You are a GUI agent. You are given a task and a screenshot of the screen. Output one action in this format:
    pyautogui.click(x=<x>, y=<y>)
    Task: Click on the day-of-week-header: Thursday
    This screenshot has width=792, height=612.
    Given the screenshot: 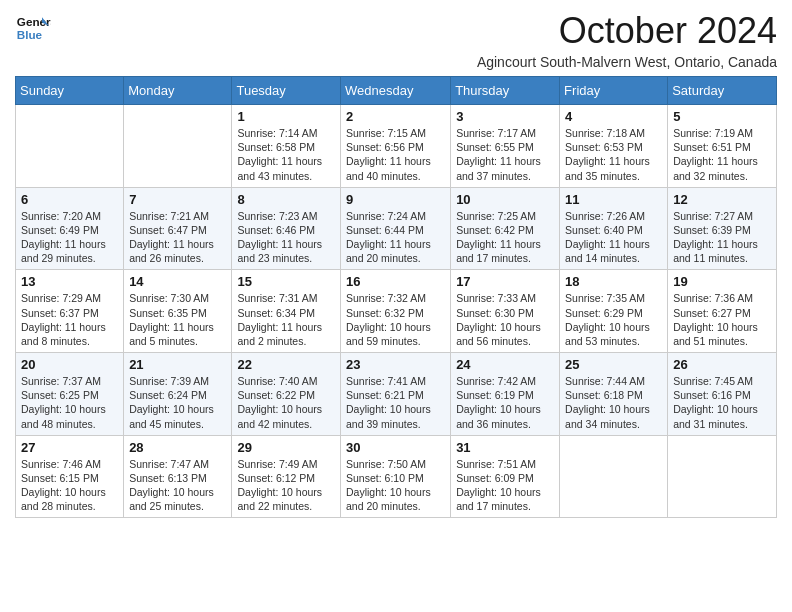 What is the action you would take?
    pyautogui.click(x=506, y=91)
    